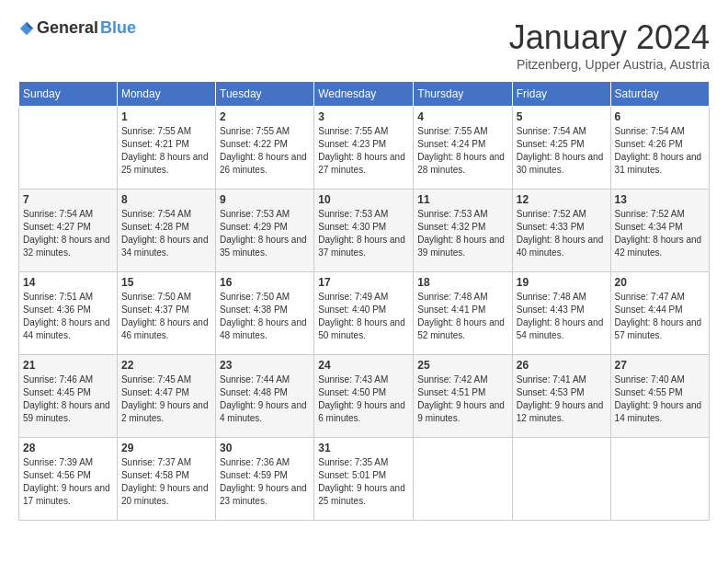 This screenshot has width=728, height=563. I want to click on day-number: 26, so click(562, 365).